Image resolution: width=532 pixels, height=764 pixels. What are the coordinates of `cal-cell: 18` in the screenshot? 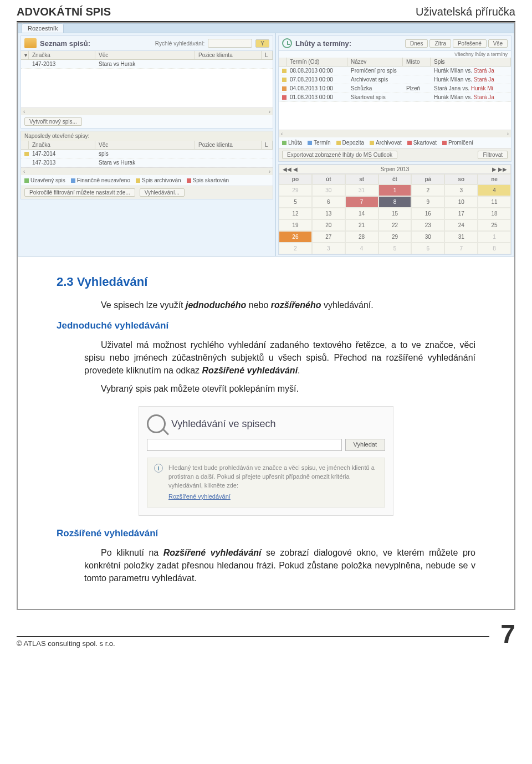 It's located at (494, 214).